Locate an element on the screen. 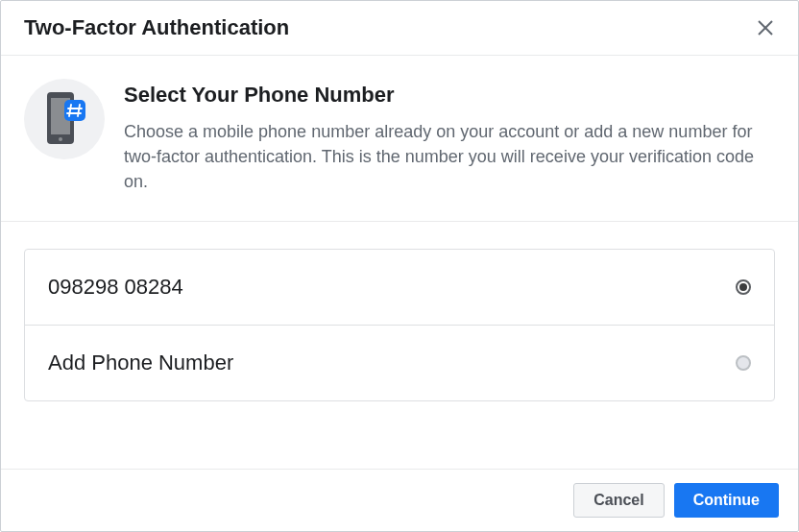 Image resolution: width=799 pixels, height=532 pixels. section-description: Choose a mobile phone number already on … is located at coordinates (449, 157).